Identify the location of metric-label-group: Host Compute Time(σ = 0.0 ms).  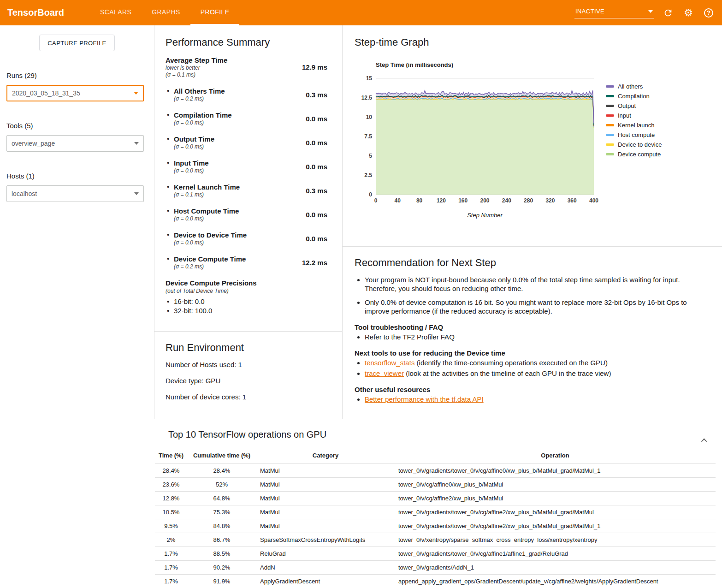
(231, 214).